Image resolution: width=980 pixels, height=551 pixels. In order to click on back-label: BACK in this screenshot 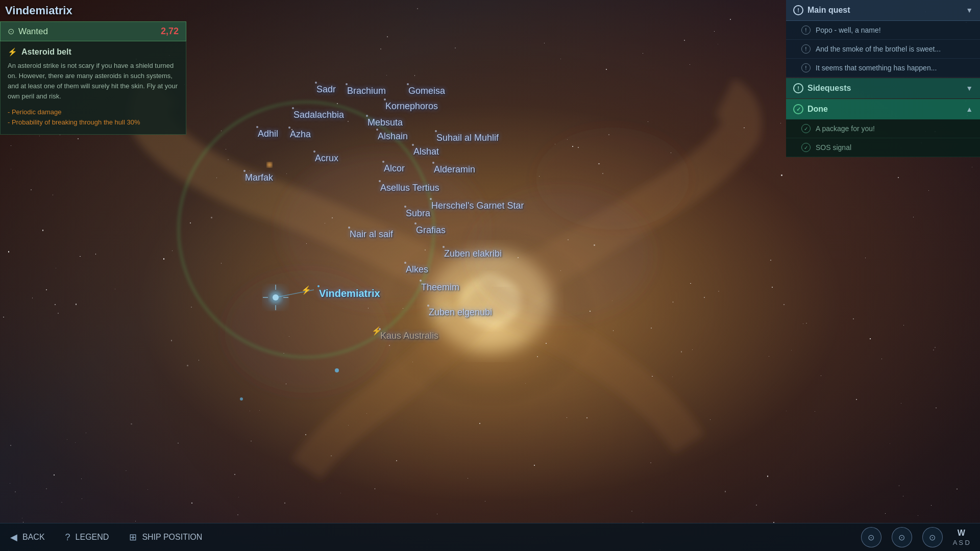, I will do `click(34, 537)`.